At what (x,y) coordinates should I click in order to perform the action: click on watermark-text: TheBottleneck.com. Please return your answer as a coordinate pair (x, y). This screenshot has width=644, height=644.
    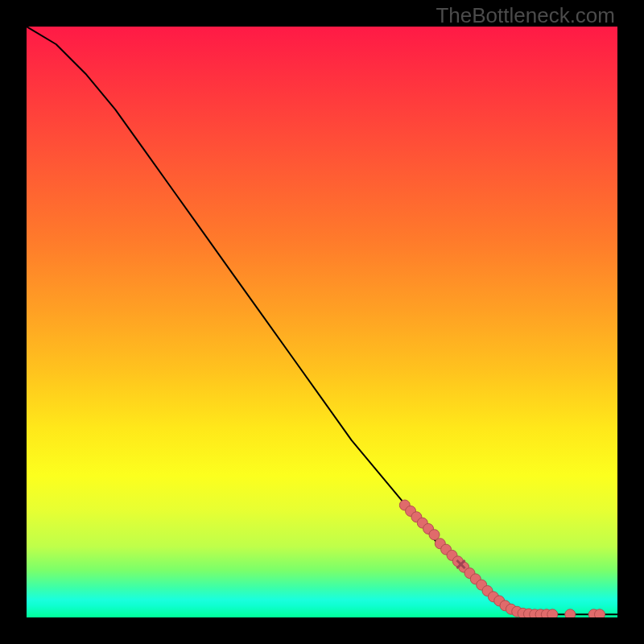
    Looking at the image, I should click on (525, 16).